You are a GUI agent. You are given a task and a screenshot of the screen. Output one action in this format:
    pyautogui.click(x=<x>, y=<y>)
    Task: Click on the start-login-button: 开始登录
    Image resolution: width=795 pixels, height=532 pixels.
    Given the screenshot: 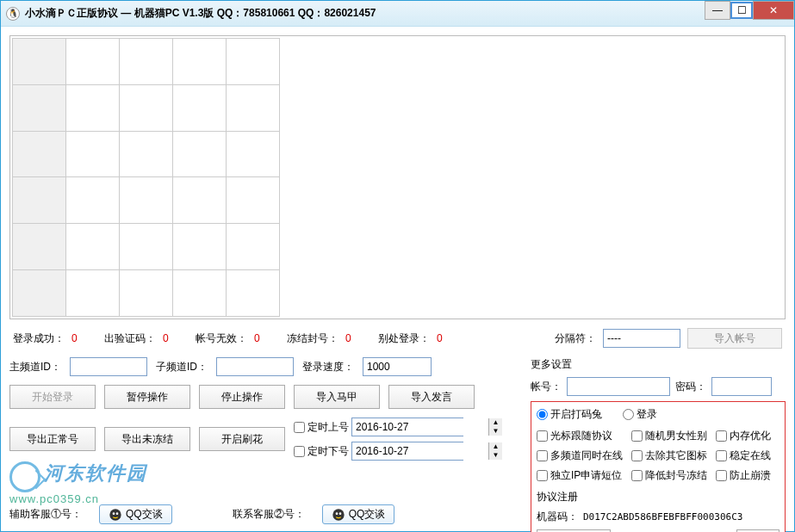 What is the action you would take?
    pyautogui.click(x=53, y=397)
    